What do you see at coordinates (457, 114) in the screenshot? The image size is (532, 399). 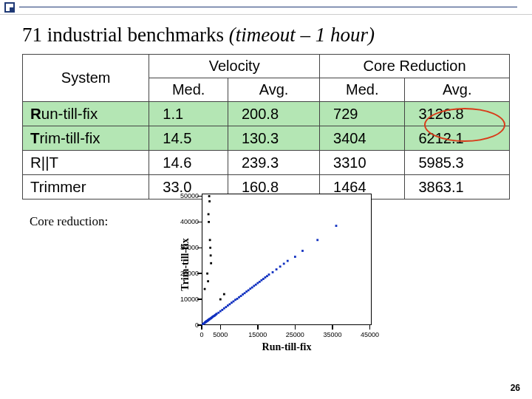 I see `cell-cavg: 3126.8` at bounding box center [457, 114].